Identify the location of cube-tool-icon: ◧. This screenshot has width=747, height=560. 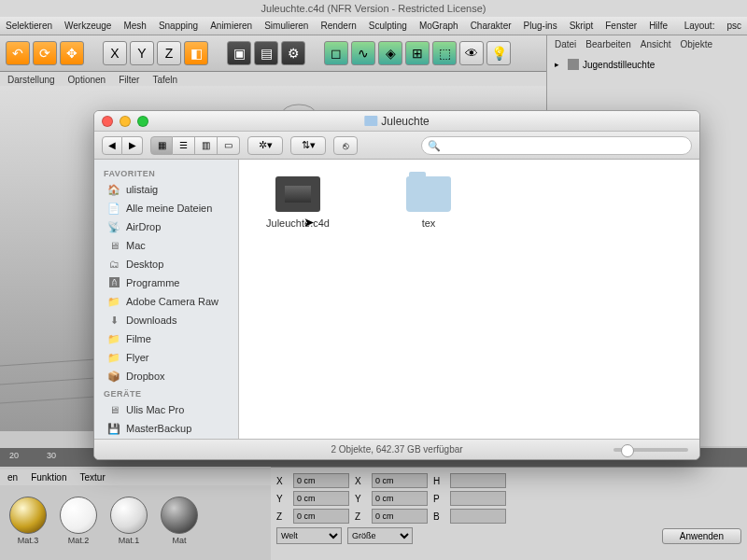
(196, 53).